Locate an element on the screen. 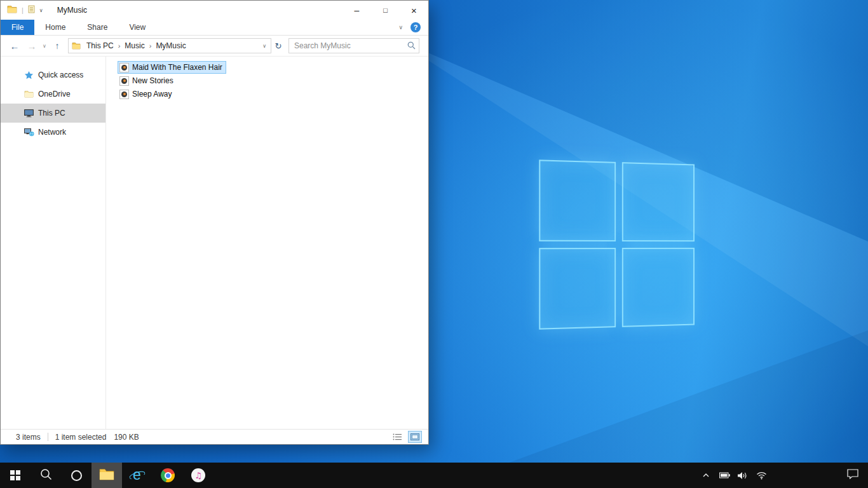 The image size is (868, 488). window-title: MyMusic is located at coordinates (72, 10).